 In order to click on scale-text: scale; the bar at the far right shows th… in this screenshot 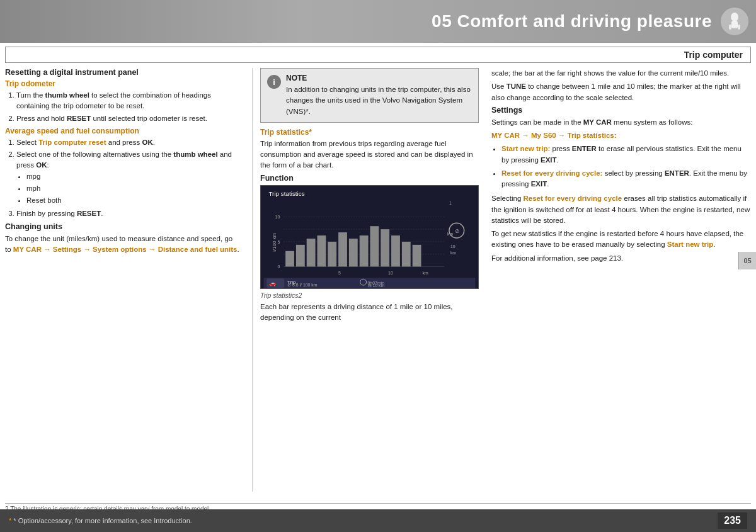, I will do `click(621, 73)`.